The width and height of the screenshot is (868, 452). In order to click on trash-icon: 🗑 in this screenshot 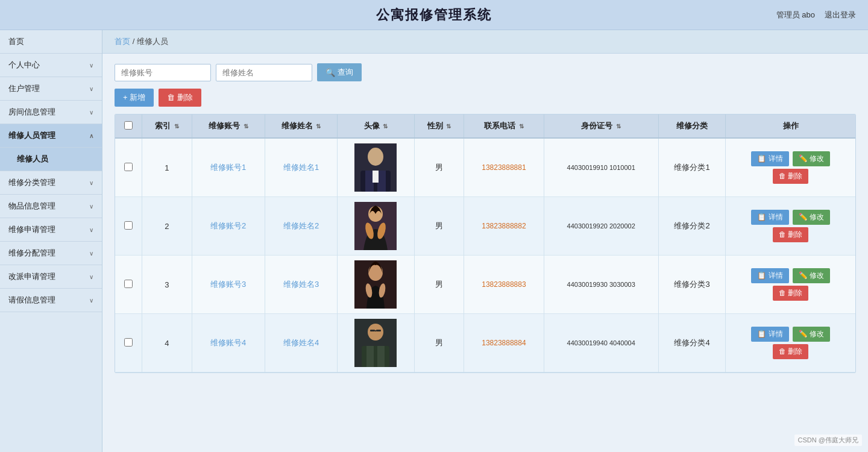, I will do `click(171, 98)`.